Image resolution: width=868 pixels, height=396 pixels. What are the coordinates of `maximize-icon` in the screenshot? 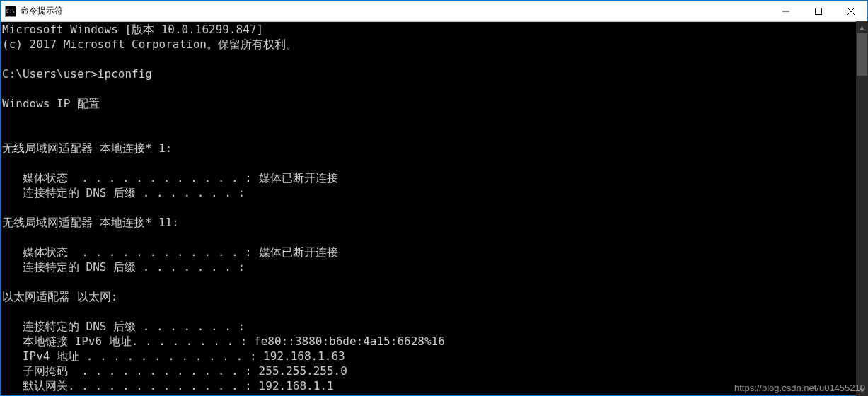 It's located at (818, 11).